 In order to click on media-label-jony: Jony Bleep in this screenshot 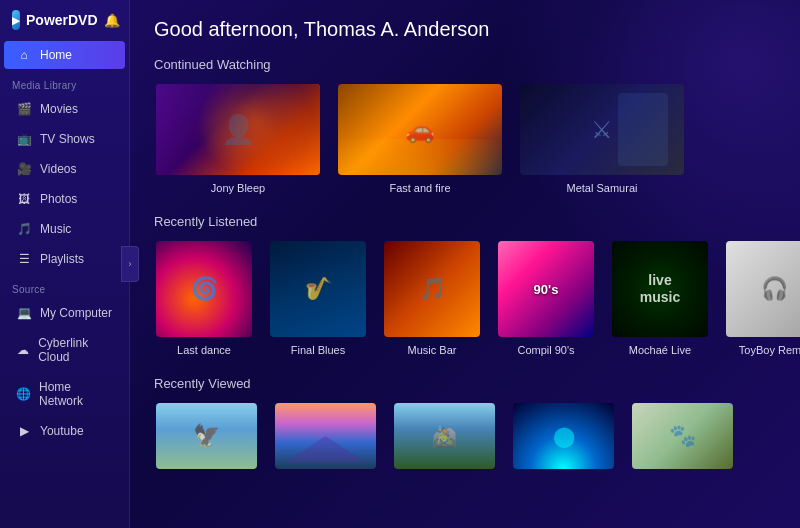, I will do `click(238, 188)`.